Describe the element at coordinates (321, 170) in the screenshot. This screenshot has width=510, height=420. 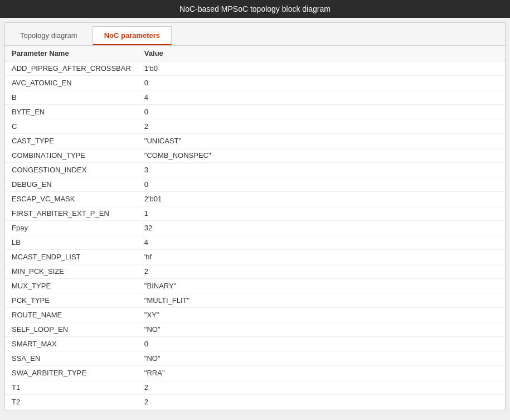
I see `param-value: 3` at that location.